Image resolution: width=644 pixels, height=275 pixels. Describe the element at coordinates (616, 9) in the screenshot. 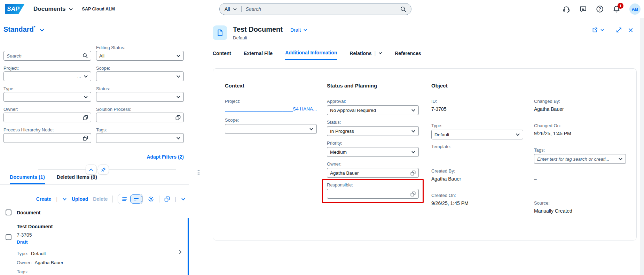

I see `notifications-bell: 1` at that location.